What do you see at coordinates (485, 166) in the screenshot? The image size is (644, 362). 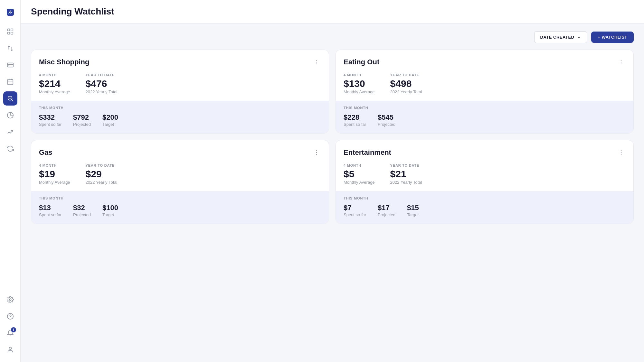 I see `card-top: Entertainment 4 MONTH $5 Monthly Average` at bounding box center [485, 166].